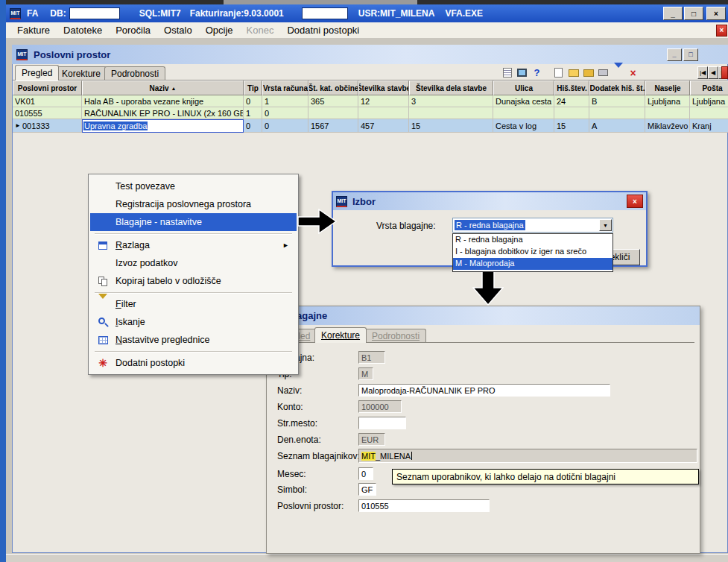 This screenshot has height=562, width=728. Describe the element at coordinates (724, 73) in the screenshot. I see `grid-close-button` at that location.